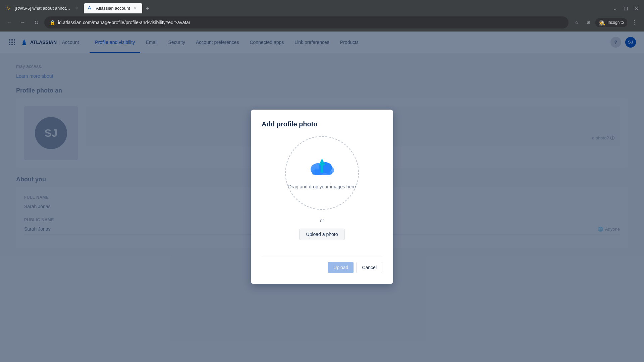 This screenshot has width=644, height=362. What do you see at coordinates (322, 234) in the screenshot?
I see `upload-photo-button: Upload a photo` at bounding box center [322, 234].